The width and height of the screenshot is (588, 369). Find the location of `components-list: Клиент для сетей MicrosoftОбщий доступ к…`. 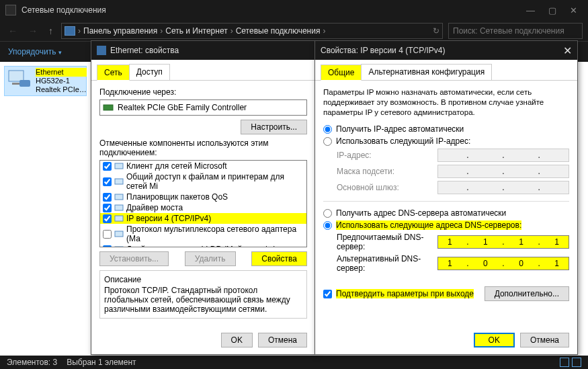

components-list: Клиент для сетей MicrosoftОбщий доступ к… is located at coordinates (203, 204).